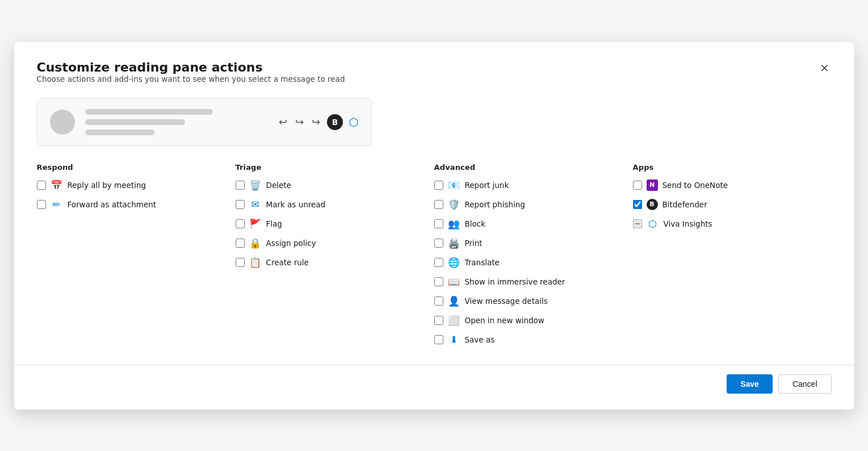  Describe the element at coordinates (727, 204) in the screenshot. I see `option-bitdefender: B Bitdefender` at that location.